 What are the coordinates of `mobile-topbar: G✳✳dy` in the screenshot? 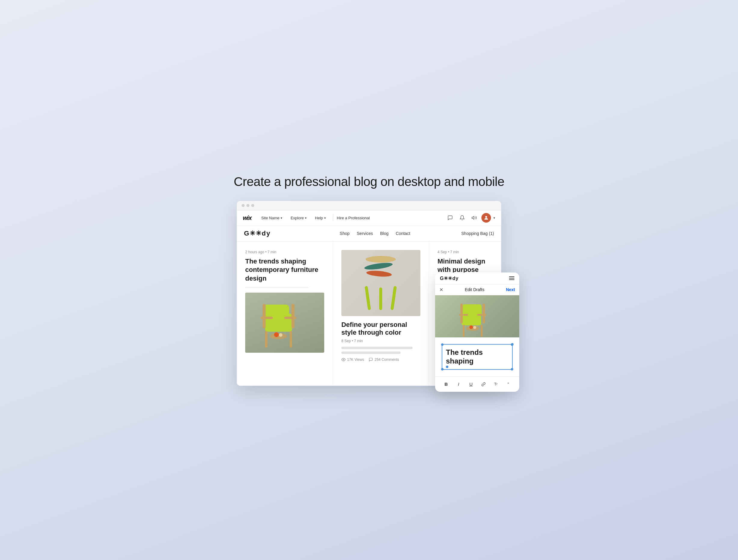 It's located at (477, 278).